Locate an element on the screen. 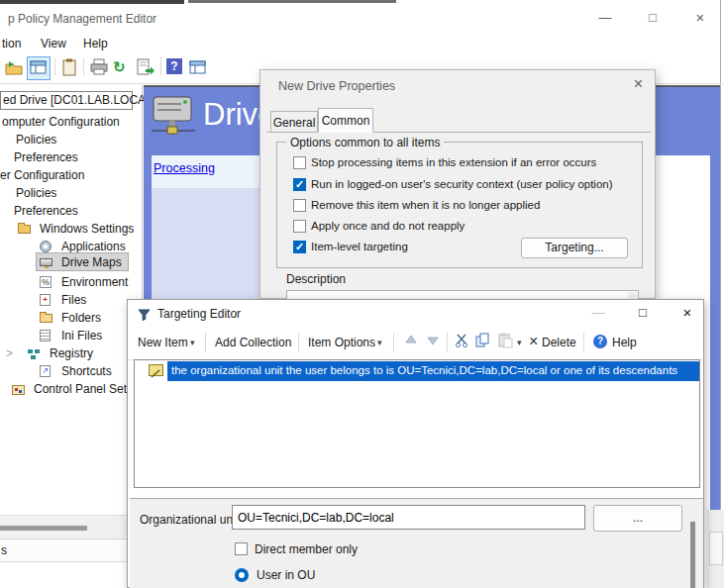 This screenshot has height=588, width=724. checkbox-item-level-targeting is located at coordinates (299, 247).